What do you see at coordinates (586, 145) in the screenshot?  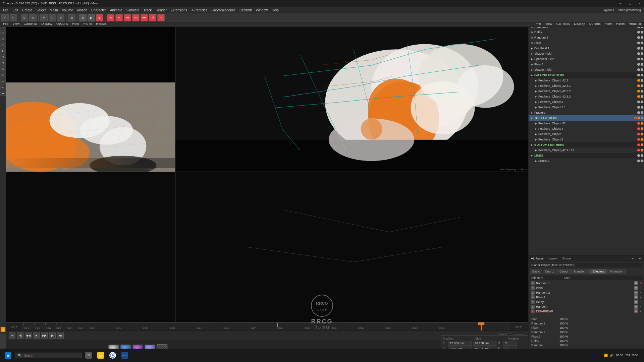 I see `tree-bottom-feathers-group: ▶ BOTTOM FEATHERS` at bounding box center [586, 145].